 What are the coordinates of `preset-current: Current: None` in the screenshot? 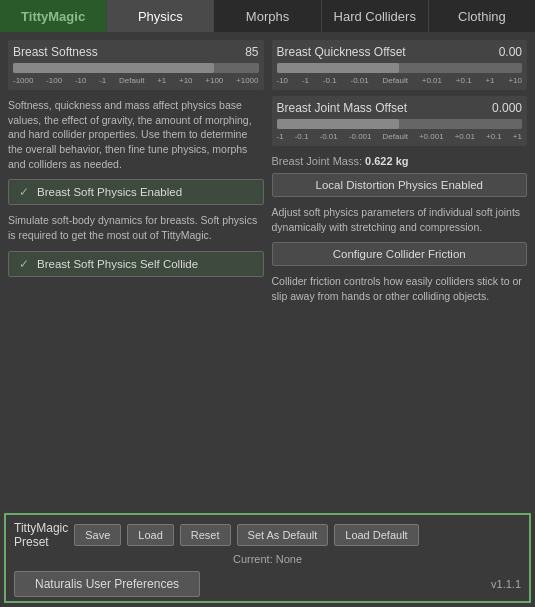 It's located at (268, 559).